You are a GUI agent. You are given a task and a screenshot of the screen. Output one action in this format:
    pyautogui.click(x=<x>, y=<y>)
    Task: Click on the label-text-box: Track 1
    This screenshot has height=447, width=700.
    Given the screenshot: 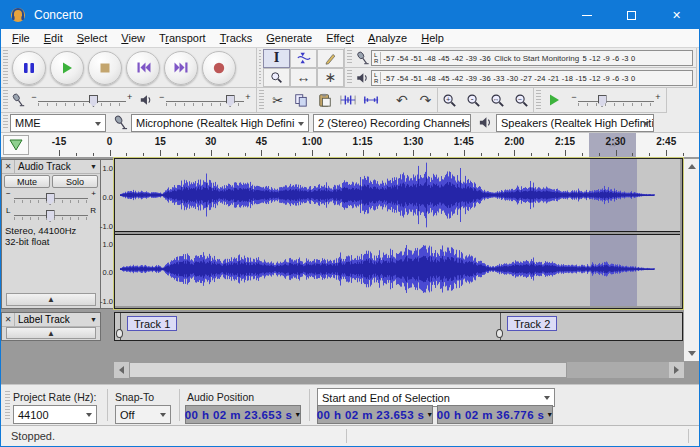 What is the action you would take?
    pyautogui.click(x=152, y=324)
    